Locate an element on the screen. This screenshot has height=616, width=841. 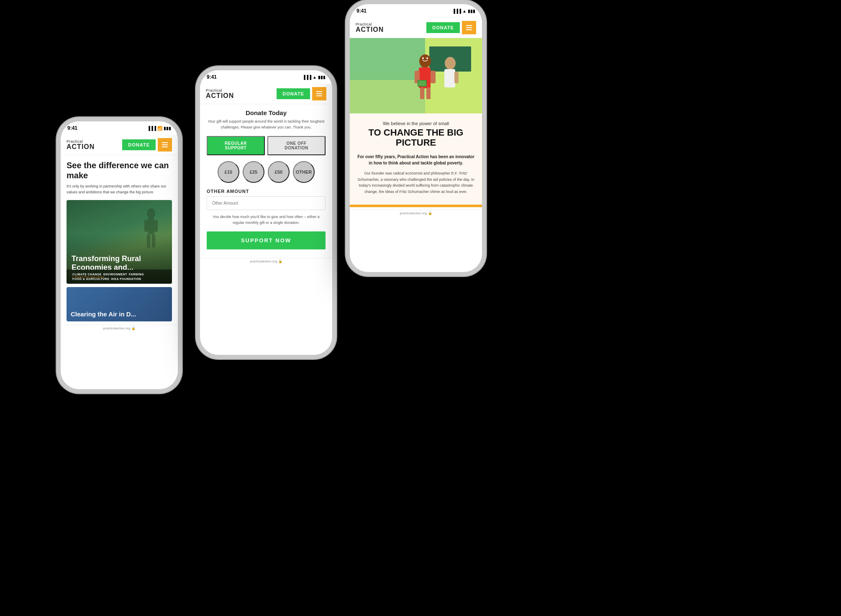
menu-line-c1 is located at coordinates (319, 92).